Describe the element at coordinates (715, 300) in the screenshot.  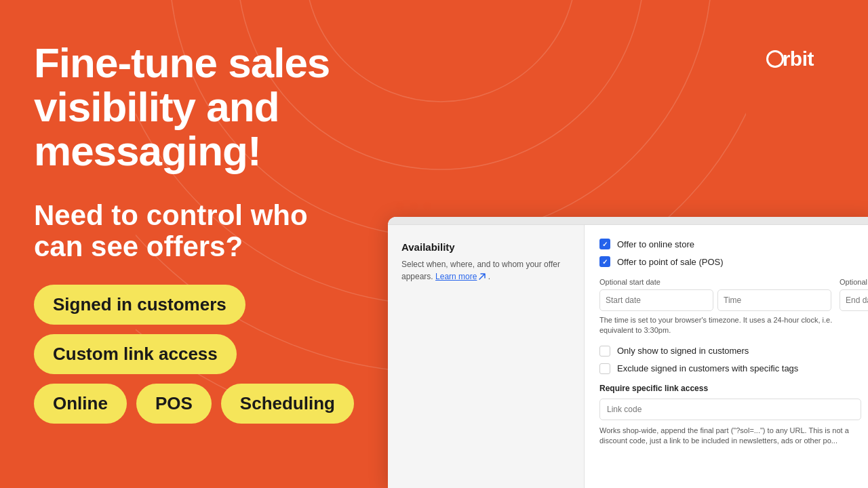
I see `start-date-input-row` at that location.